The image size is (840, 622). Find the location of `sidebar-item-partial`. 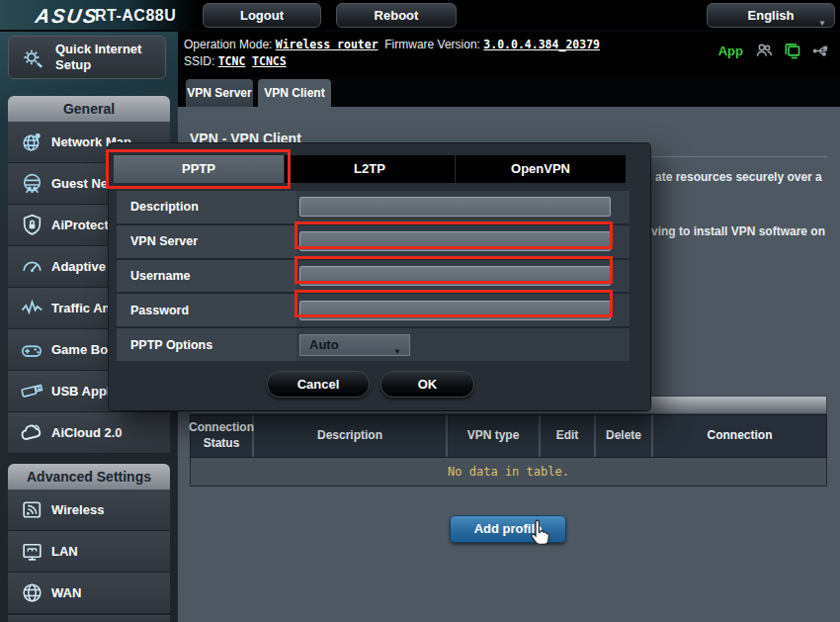

sidebar-item-partial is located at coordinates (89, 619).